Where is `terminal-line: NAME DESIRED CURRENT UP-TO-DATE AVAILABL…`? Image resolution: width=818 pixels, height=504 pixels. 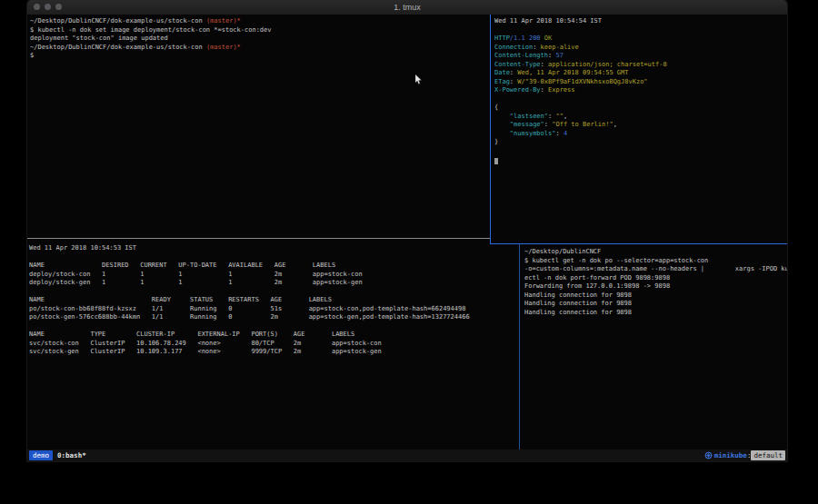
terminal-line: NAME DESIRED CURRENT UP-TO-DATE AVAILABL… is located at coordinates (274, 266).